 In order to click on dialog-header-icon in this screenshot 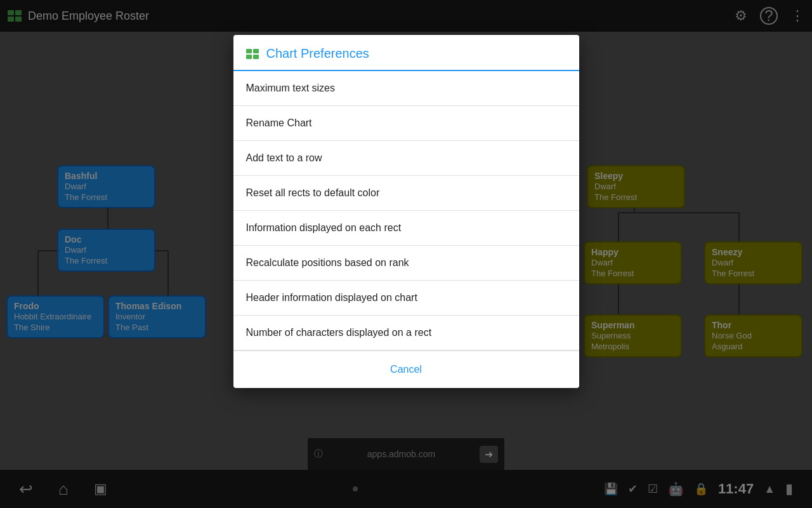, I will do `click(252, 54)`.